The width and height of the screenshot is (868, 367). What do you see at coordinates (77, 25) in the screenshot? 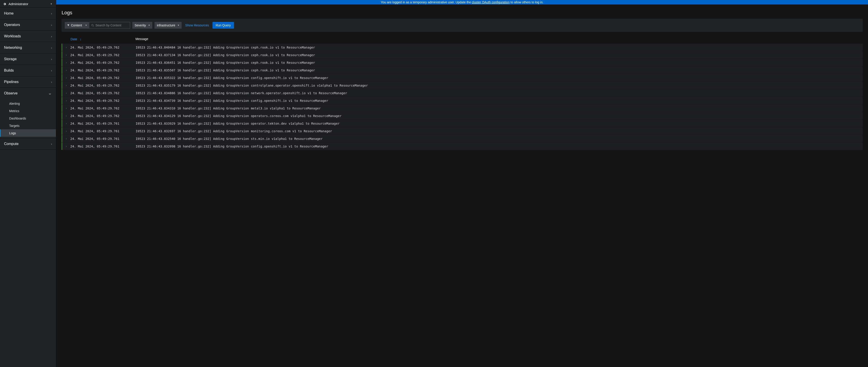
I see `filter-type-select: Content ▼` at bounding box center [77, 25].